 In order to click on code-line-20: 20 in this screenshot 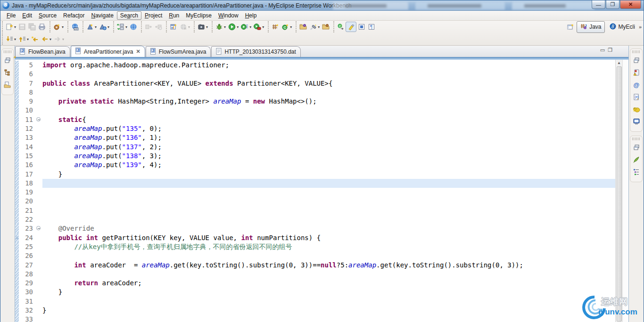, I will do `click(315, 201)`.